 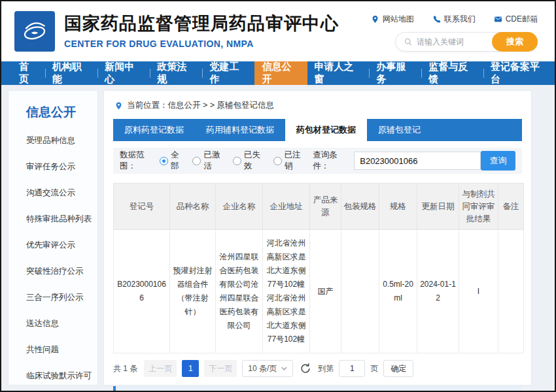 I want to click on radio-option: 全部, so click(x=172, y=161).